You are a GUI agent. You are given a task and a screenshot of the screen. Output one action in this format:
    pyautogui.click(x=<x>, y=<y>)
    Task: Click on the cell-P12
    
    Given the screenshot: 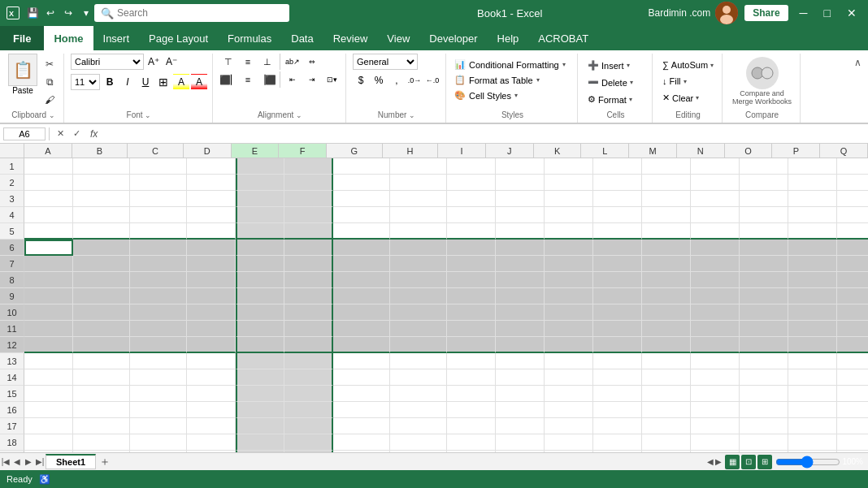 What is the action you would take?
    pyautogui.click(x=813, y=345)
    